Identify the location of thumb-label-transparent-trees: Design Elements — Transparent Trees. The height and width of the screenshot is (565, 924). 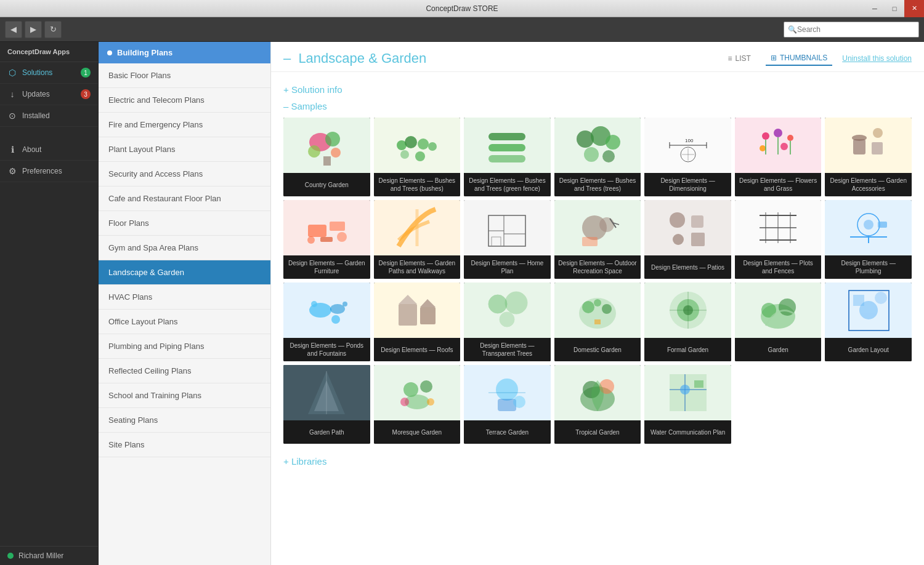
(508, 350).